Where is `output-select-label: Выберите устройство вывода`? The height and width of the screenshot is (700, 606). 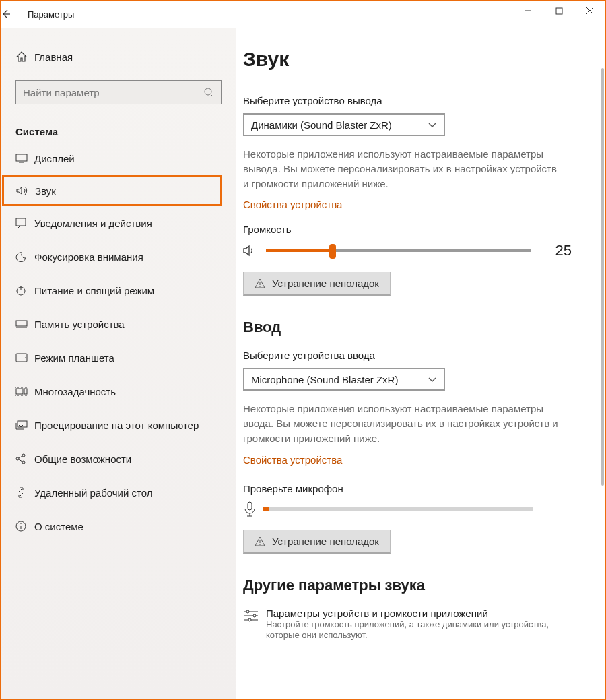
output-select-label: Выберите устройство вывода is located at coordinates (417, 101).